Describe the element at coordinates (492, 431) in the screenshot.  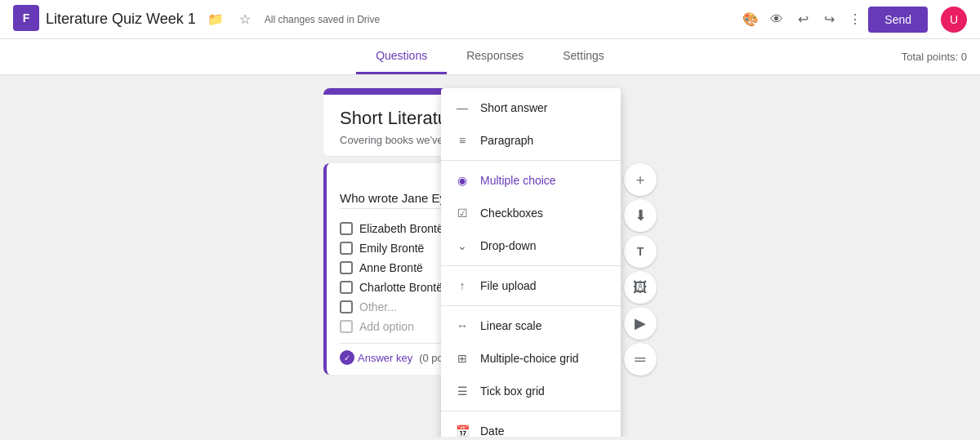
I see `menu-item-label-date: Date` at that location.